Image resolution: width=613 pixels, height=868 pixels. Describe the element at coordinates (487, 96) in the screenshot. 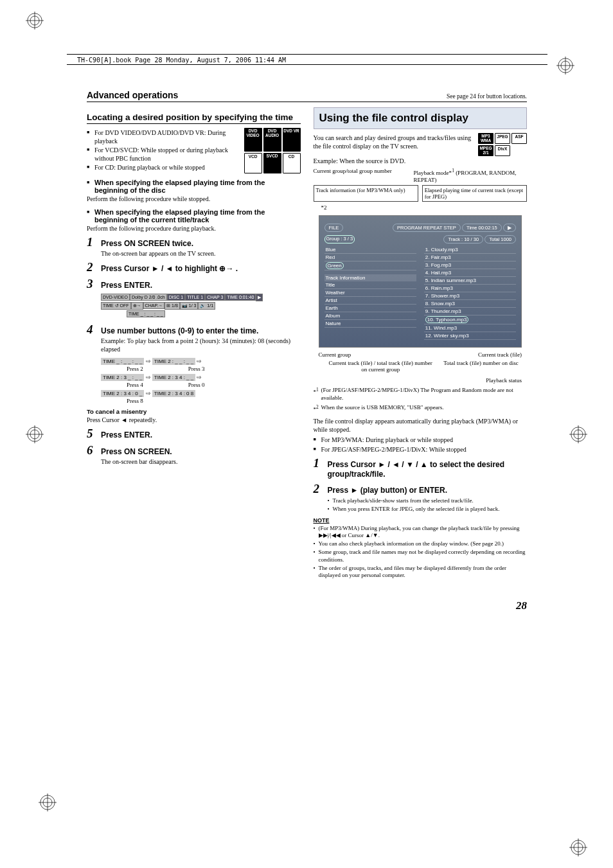

I see `section-note: See page 24 for button locations.` at that location.